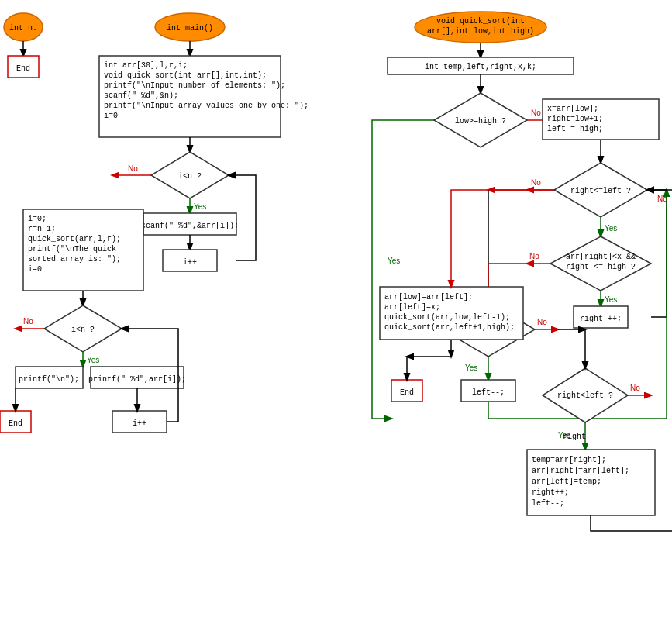  What do you see at coordinates (481, 67) in the screenshot?
I see `qs-vars-text: int temp,left,right,x,k;` at bounding box center [481, 67].